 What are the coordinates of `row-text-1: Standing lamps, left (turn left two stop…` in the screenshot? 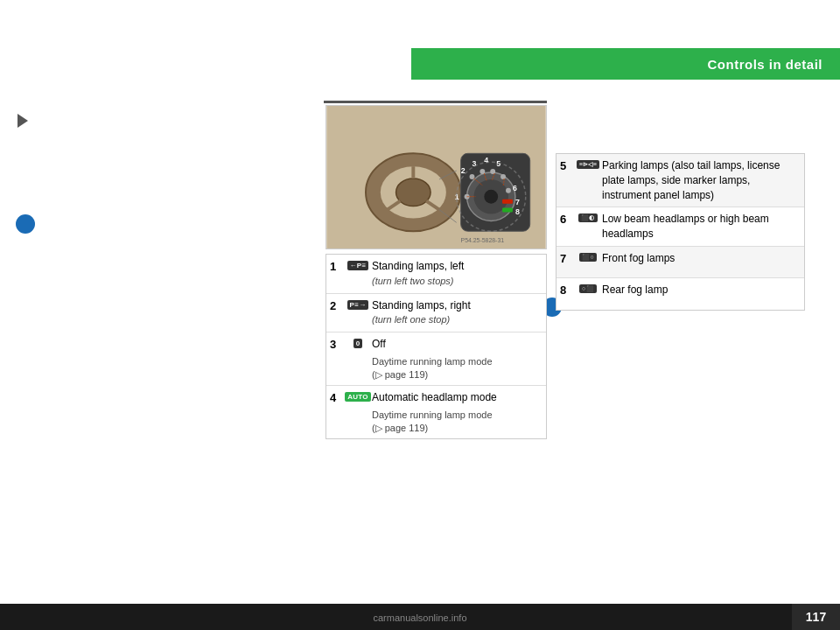 It's located at (457, 274).